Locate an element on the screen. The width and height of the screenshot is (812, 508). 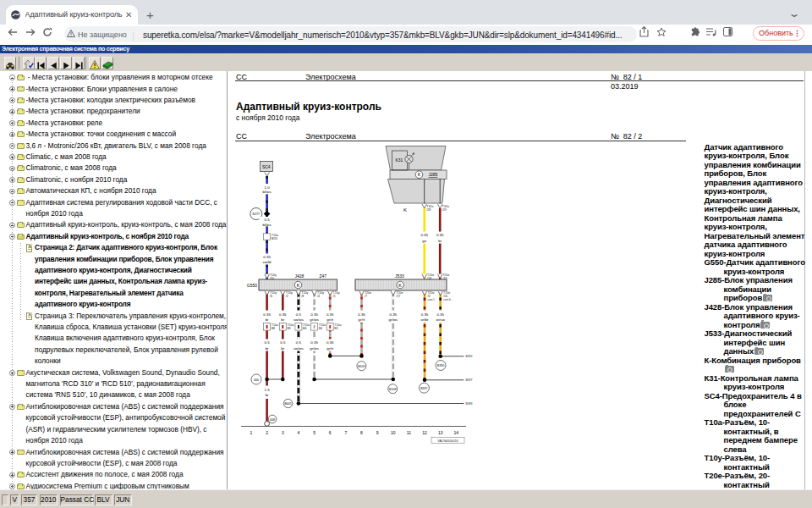
svg-text: B4 is located at coordinates (321, 329).